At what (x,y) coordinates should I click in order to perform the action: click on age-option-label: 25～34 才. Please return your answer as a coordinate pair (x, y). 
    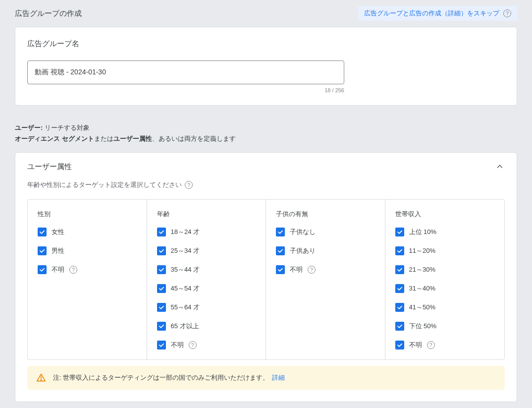
    Looking at the image, I should click on (185, 251).